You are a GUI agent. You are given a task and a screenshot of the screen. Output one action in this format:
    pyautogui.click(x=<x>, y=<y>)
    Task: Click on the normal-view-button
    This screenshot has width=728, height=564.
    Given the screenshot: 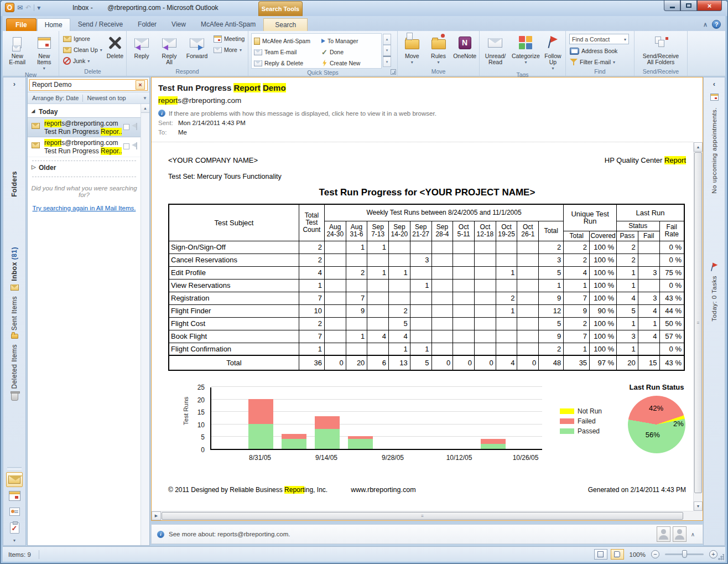 What is the action you would take?
    pyautogui.click(x=601, y=555)
    